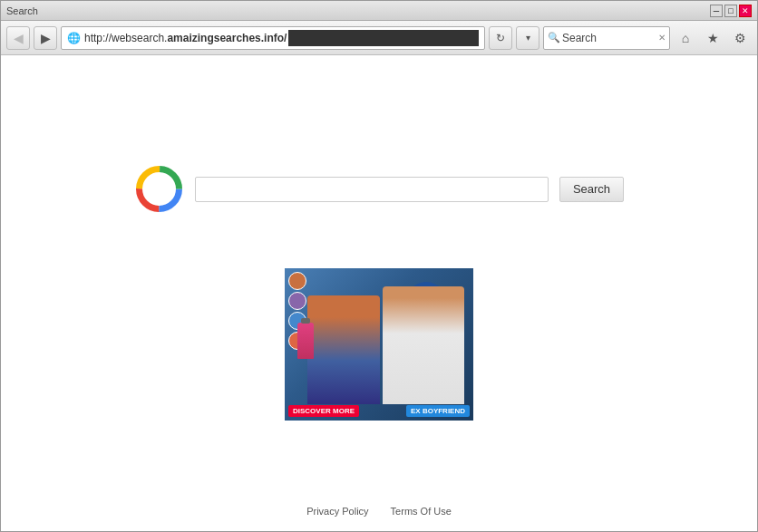 The width and height of the screenshot is (758, 532). I want to click on globe-icon: 🌐, so click(74, 38).